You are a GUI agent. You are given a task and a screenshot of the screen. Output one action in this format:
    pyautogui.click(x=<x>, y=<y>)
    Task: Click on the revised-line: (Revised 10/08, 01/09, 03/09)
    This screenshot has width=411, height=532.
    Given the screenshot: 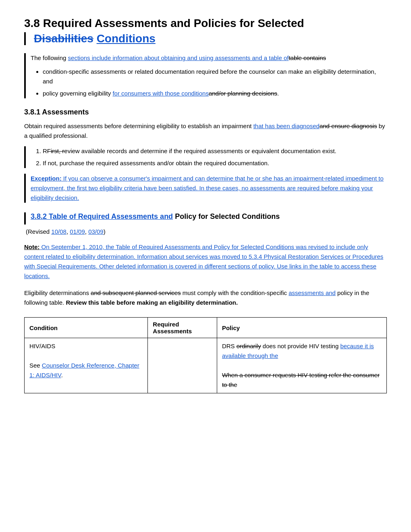 What is the action you would take?
    pyautogui.click(x=206, y=232)
    